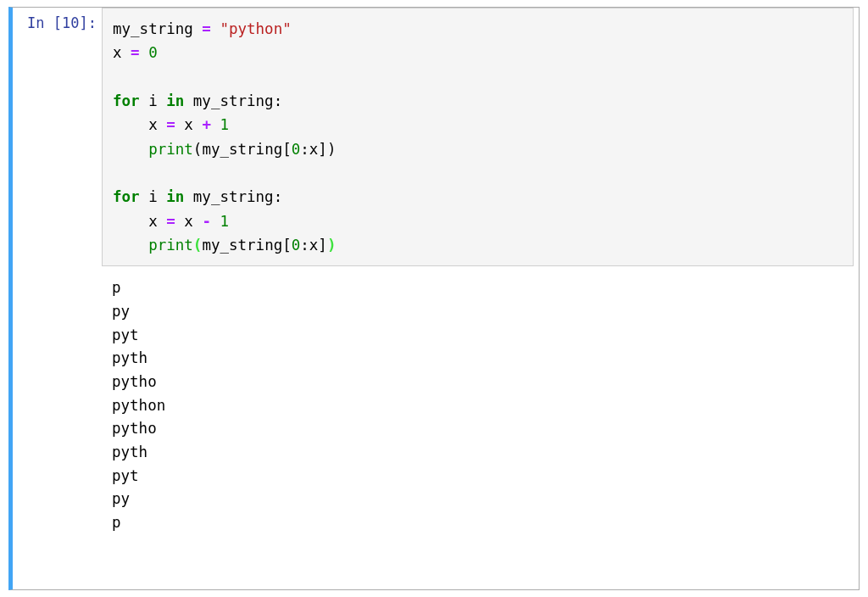  Describe the element at coordinates (58, 298) in the screenshot. I see `prompt-column: In [10]:` at that location.